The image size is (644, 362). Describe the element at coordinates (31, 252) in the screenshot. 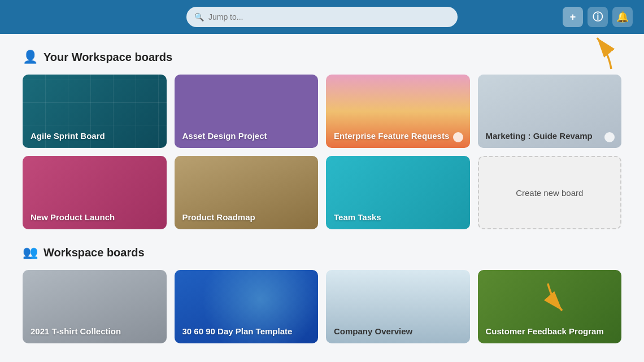

I see `workspace2-icon: 👥` at that location.